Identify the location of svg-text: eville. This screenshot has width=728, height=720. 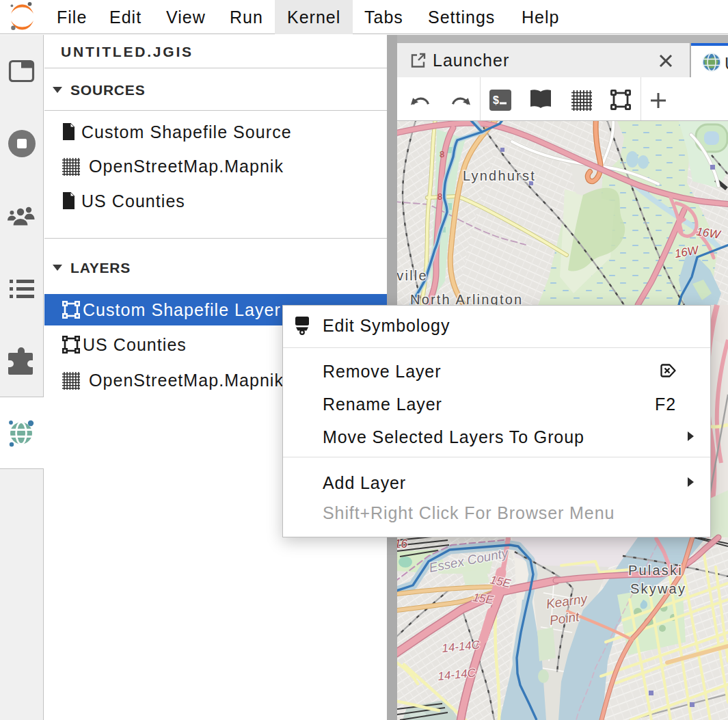
(413, 276).